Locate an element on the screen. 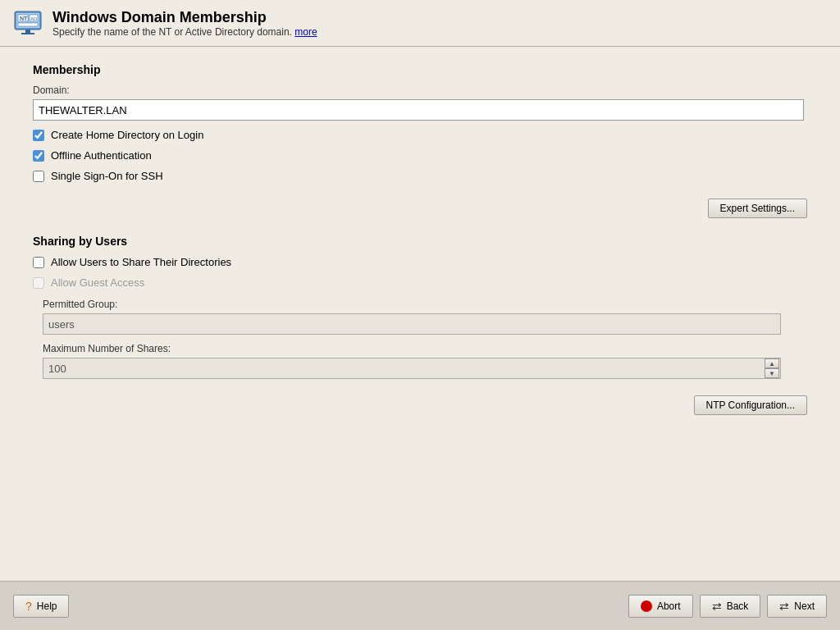 This screenshot has height=630, width=840. expert-settings-button: Expert Settings... is located at coordinates (758, 208).